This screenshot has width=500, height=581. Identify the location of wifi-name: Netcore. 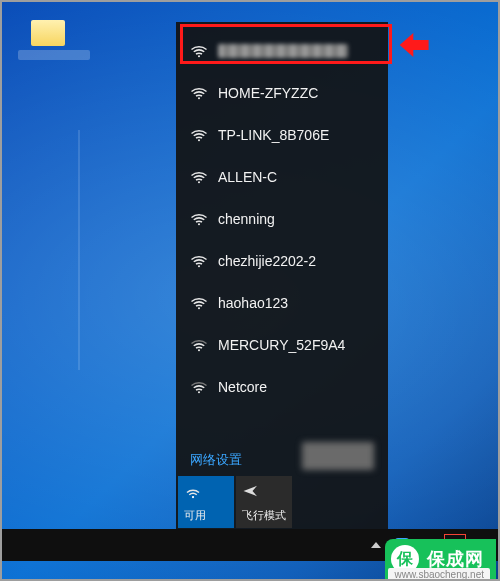
(242, 387).